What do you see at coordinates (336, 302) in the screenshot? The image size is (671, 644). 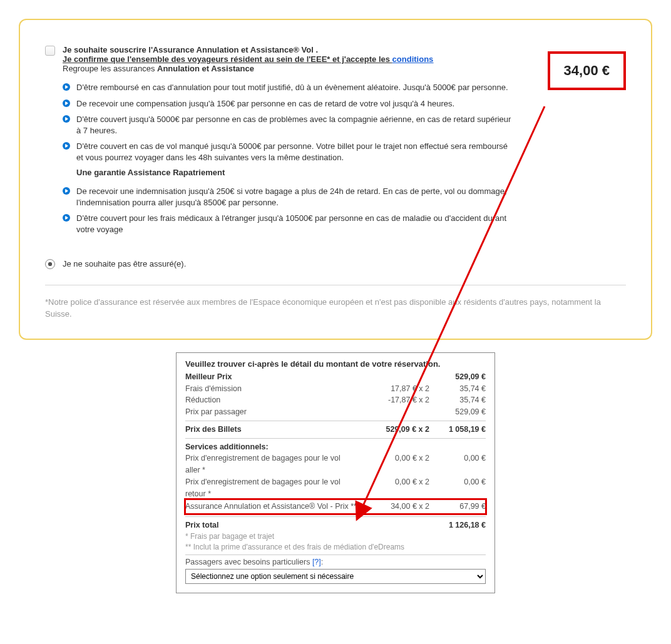 I see `insurance-footnote: *Notre police d'assurance est réservée a…` at bounding box center [336, 302].